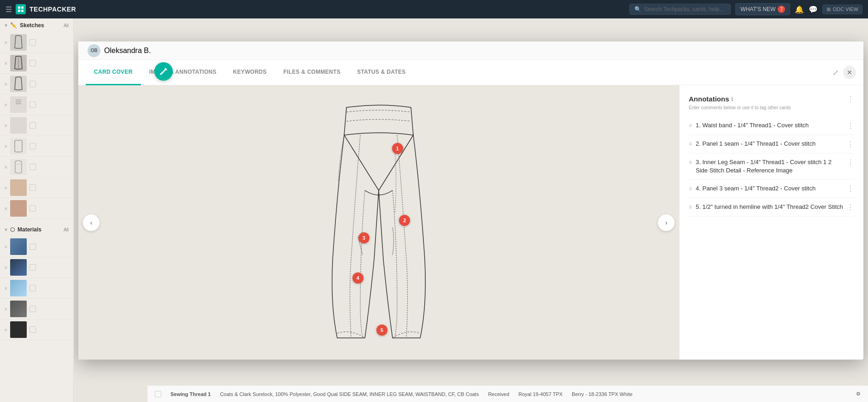 This screenshot has width=868, height=402. I want to click on settings-icon: ⚙, so click(858, 394).